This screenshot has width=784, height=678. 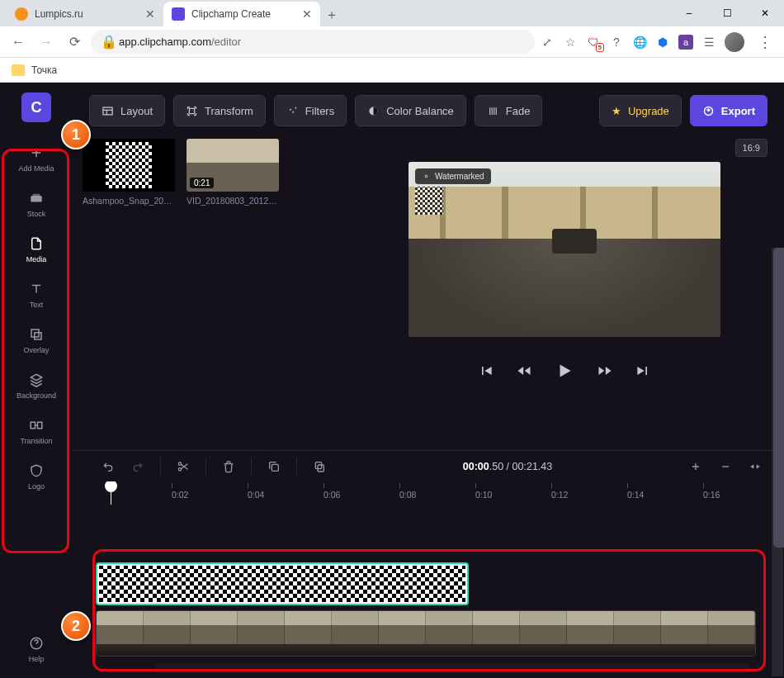 I want to click on ruler-tick: 0:16, so click(x=711, y=495).